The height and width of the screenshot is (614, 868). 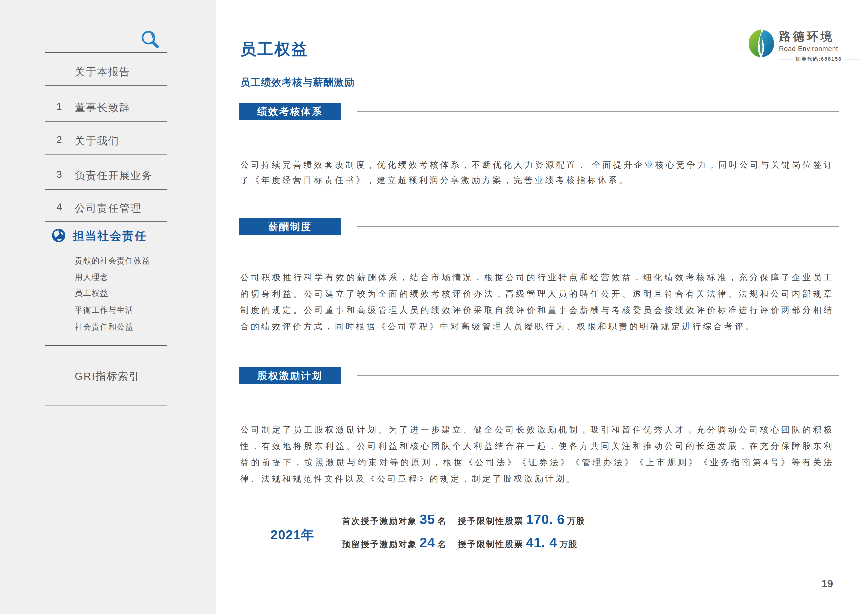 What do you see at coordinates (380, 521) in the screenshot?
I see `stat-label: 首次授予激励对象` at bounding box center [380, 521].